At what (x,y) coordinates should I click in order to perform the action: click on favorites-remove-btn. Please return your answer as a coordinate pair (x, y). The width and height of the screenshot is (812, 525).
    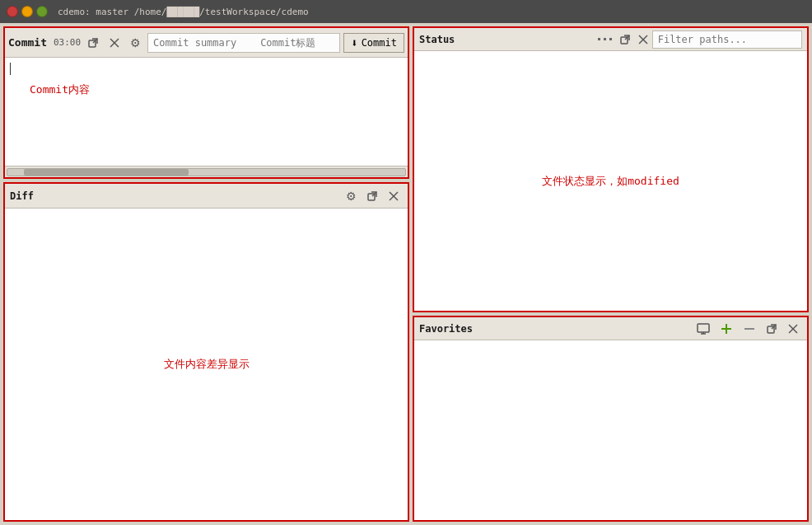
    Looking at the image, I should click on (749, 329).